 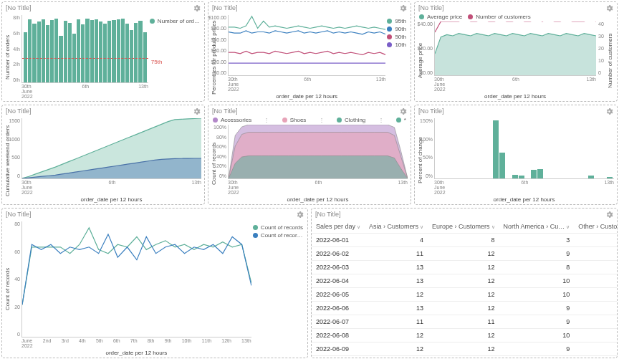 I want to click on panel-stacked-pct: [No Title] Accessories⋮ Shoes⋮ Clothing⋮…, so click(x=310, y=155).